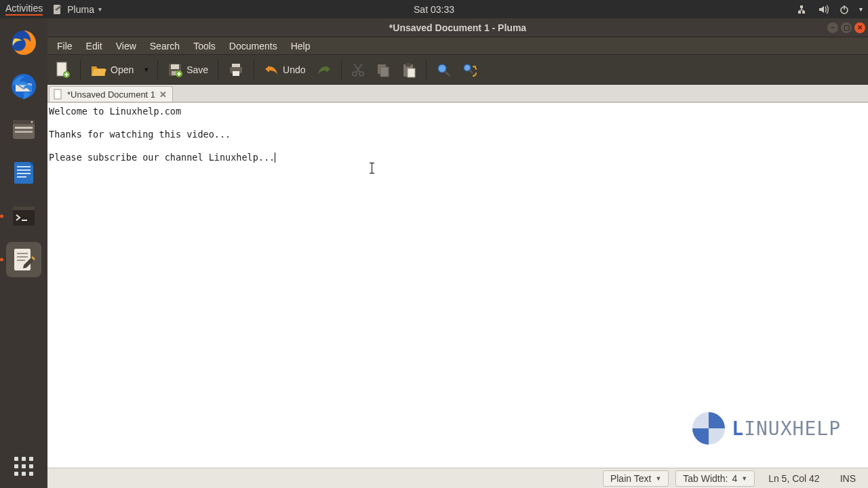 This screenshot has width=868, height=488. What do you see at coordinates (434, 9) in the screenshot?
I see `top-panel: Activities Pluma ▾ Sat 03:33 ▾` at bounding box center [434, 9].